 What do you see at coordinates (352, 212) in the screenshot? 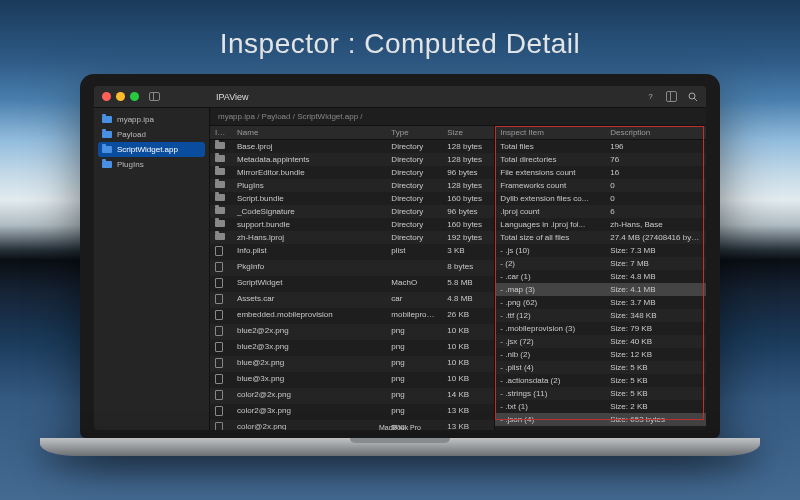
I see `table-row: _CodeSignatureDirectory96 bytes` at bounding box center [352, 212].